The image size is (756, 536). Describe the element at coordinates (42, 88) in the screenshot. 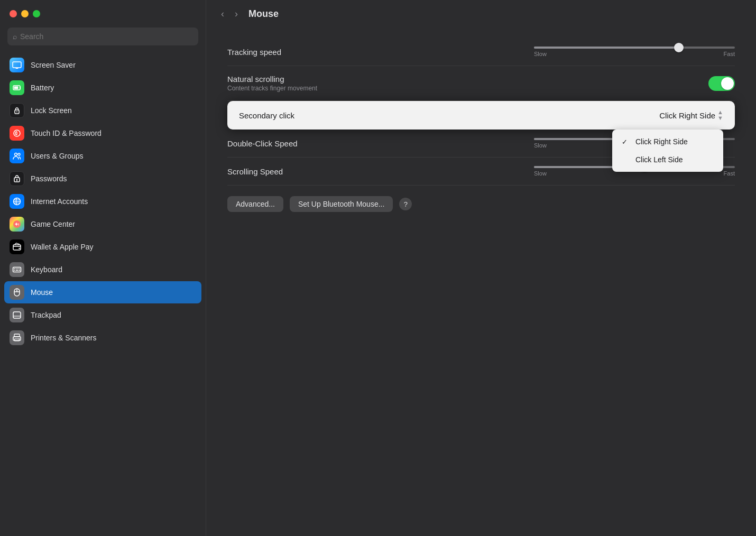

I see `sidebar-item-label-battery: Battery` at that location.